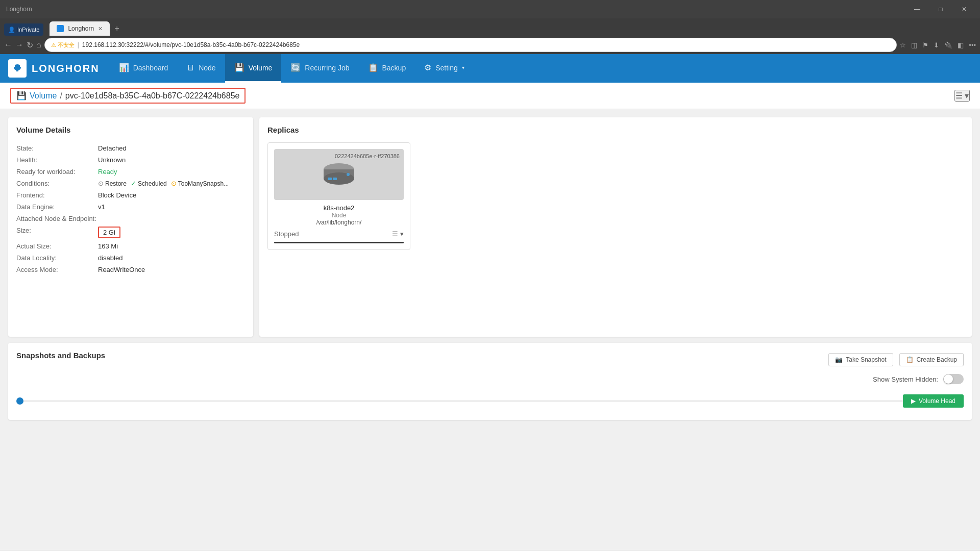 The image size is (980, 551). What do you see at coordinates (151, 68) in the screenshot?
I see `nav-label-dashboard: Dashboard` at bounding box center [151, 68].